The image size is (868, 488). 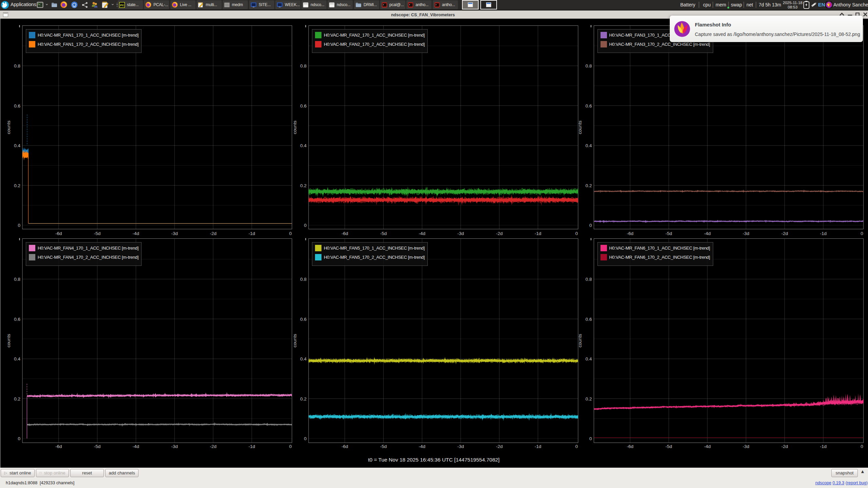 I want to click on svg-text: PC, so click(x=122, y=5).